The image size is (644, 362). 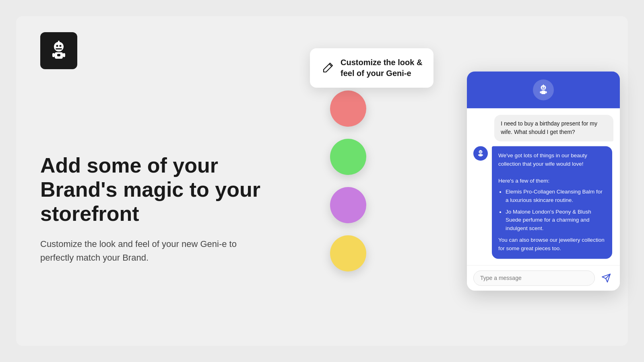 I want to click on bot-item-1: Elemis Pro-Collagen Cleansing Balm for a…, so click(x=555, y=196).